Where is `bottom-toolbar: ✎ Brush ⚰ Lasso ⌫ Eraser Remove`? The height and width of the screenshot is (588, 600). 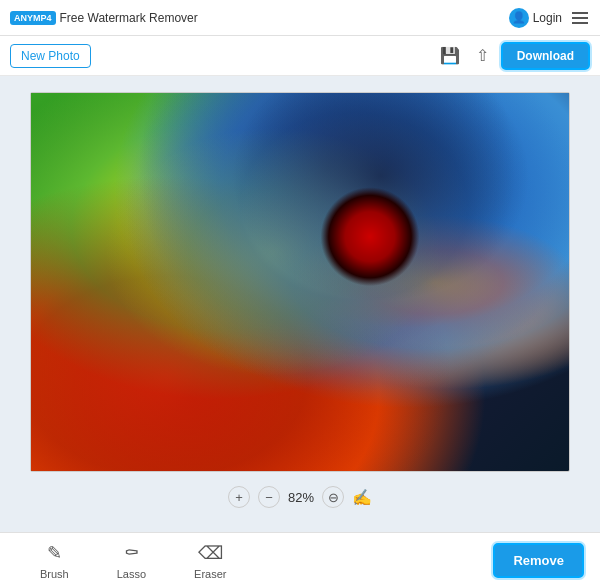 bottom-toolbar: ✎ Brush ⚰ Lasso ⌫ Eraser Remove is located at coordinates (300, 560).